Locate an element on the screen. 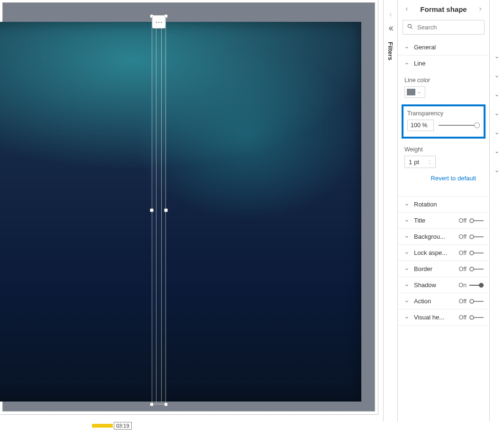 Image resolution: width=504 pixels, height=430 pixels. selected-line-shape: ⋯ is located at coordinates (159, 210).